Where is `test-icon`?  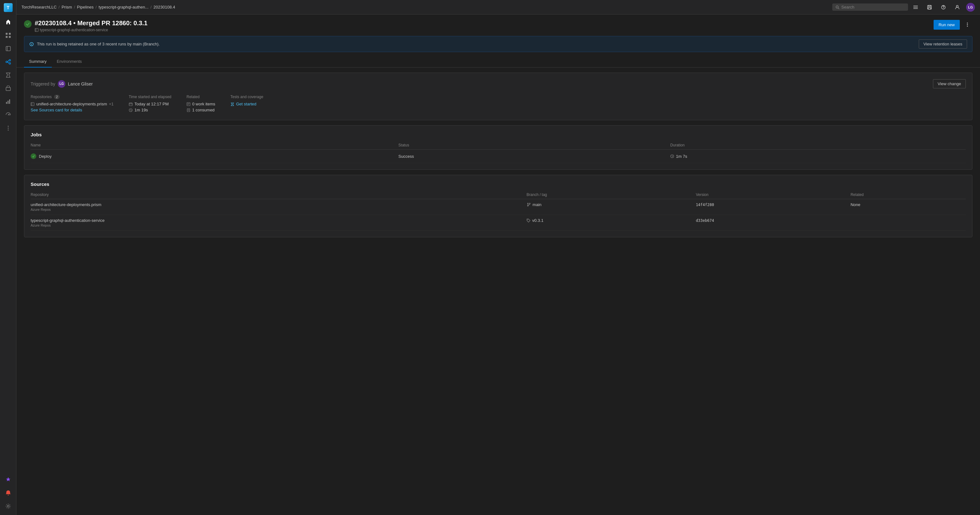 test-icon is located at coordinates (232, 104).